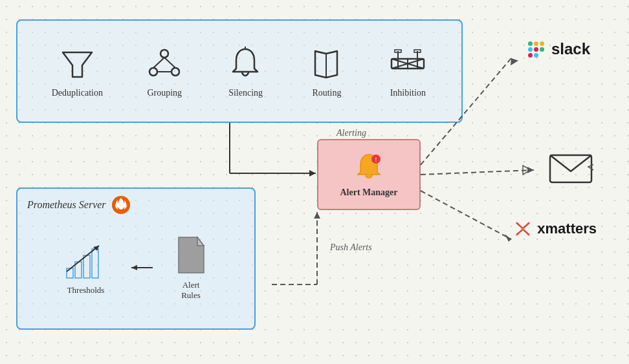  What do you see at coordinates (246, 71) in the screenshot?
I see `feature-silencing: Silencing` at bounding box center [246, 71].